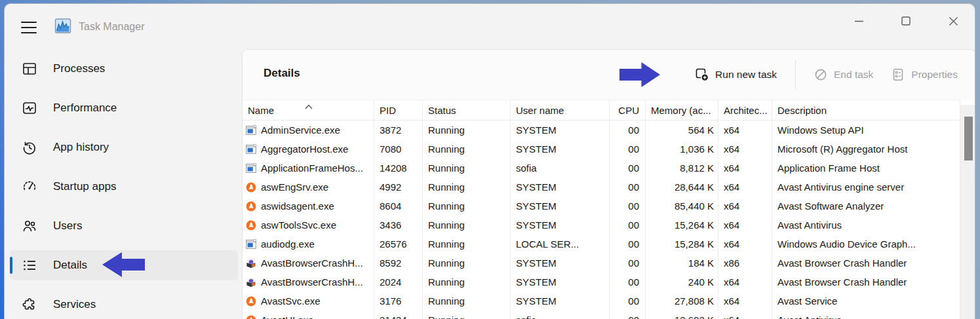 Image resolution: width=980 pixels, height=319 pixels. I want to click on cell-name: AvastSvc.exe, so click(308, 301).